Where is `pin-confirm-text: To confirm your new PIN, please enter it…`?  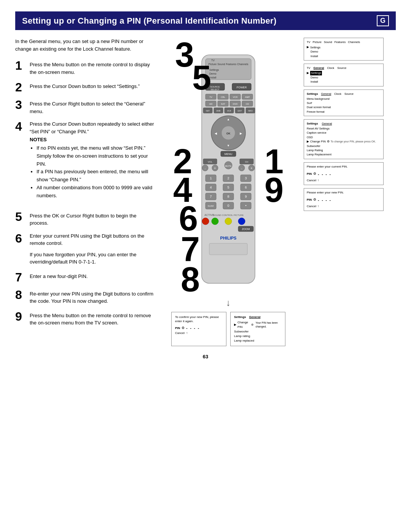 pin-confirm-text: To confirm your new PIN, please enter it… is located at coordinates (199, 319).